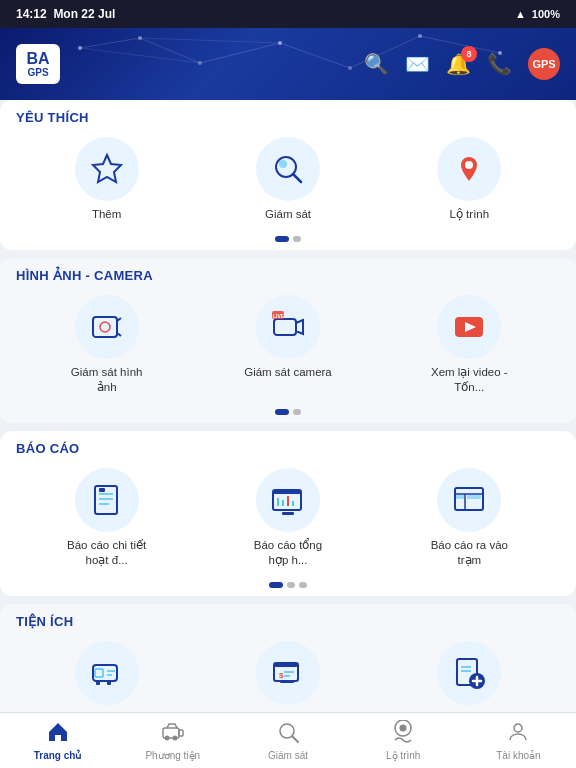 The height and width of the screenshot is (768, 576). Describe the element at coordinates (288, 180) in the screenshot. I see `yeu-thich-item-1: Giám sát` at that location.